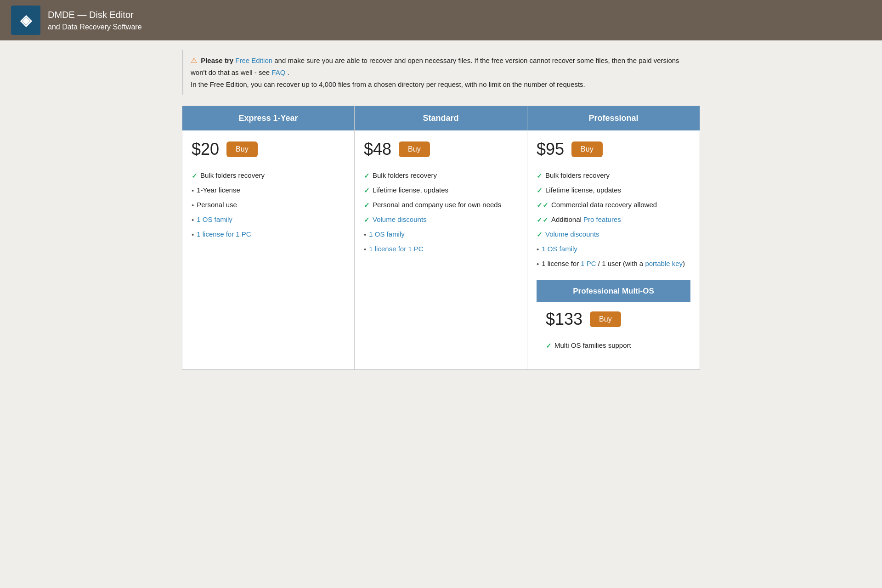  I want to click on professional-features: ✓ Bulk folders recovery ✓ Lifetime licen…, so click(614, 220).